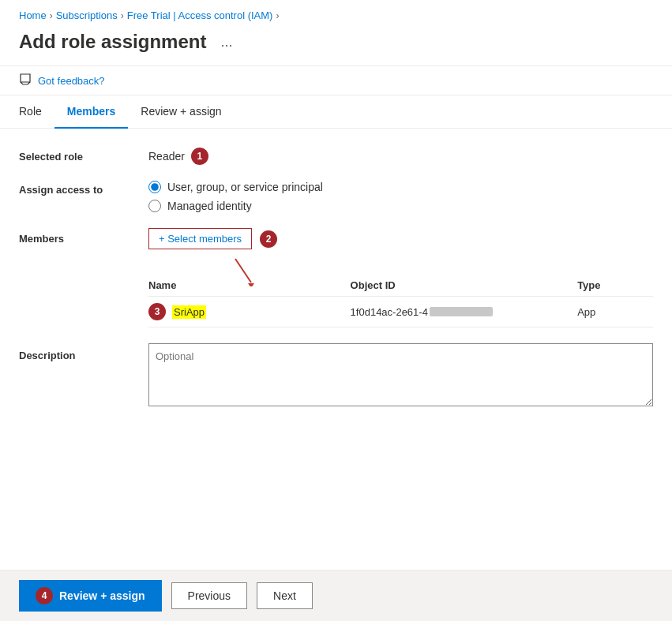  What do you see at coordinates (401, 301) in the screenshot?
I see `members-table-inner: Name Object ID Type 3 SriApp` at bounding box center [401, 301].